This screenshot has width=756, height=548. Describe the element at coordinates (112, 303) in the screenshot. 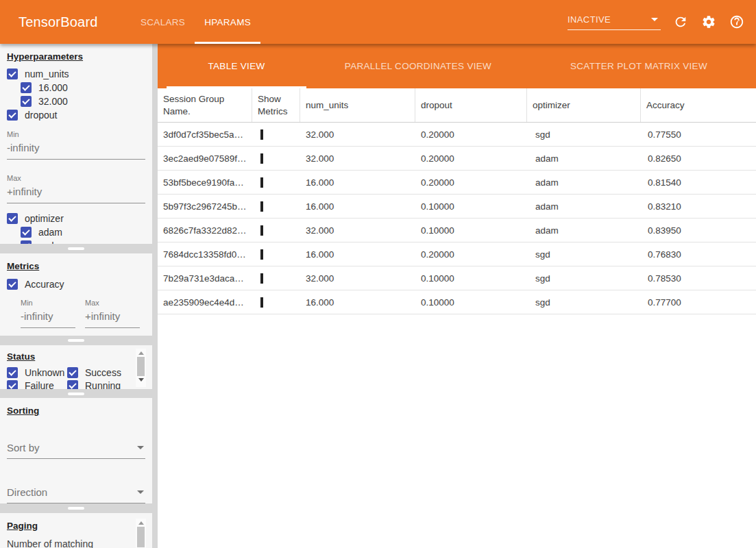

I see `metric-max-label: Max` at that location.